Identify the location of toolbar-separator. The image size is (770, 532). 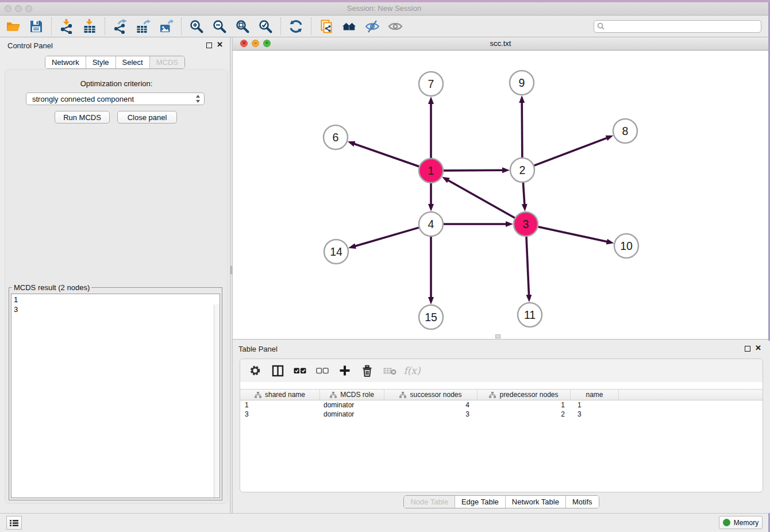
(105, 26).